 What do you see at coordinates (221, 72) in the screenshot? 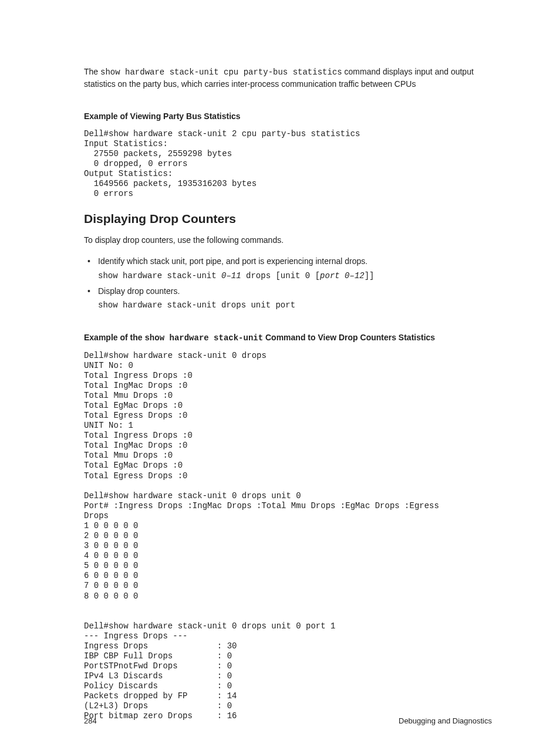
I see `intro-mono-command: show hardware stack-unit cpu party-bus s…` at bounding box center [221, 72].